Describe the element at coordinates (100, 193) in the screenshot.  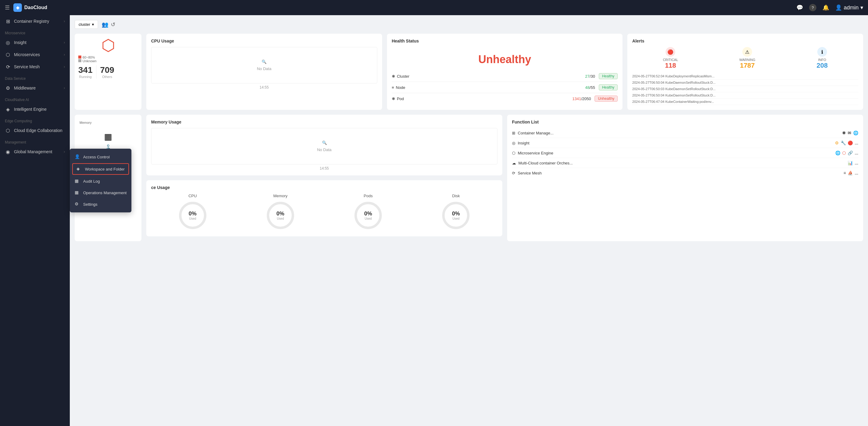
I see `dropdown-operations-management: ▦ Operations Management` at that location.